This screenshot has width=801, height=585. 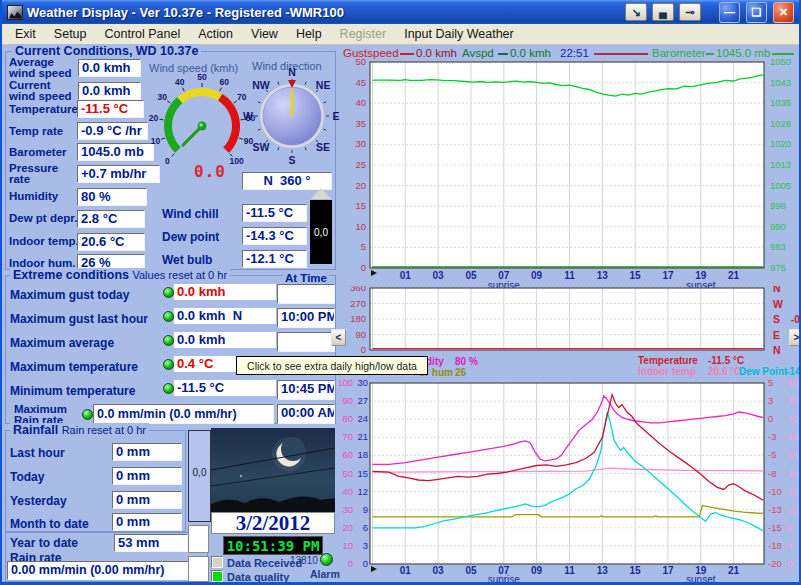 What do you see at coordinates (184, 414) in the screenshot?
I see `max-rain-rate-value: 0.0 mm/min (0.0 mm/hr)` at bounding box center [184, 414].